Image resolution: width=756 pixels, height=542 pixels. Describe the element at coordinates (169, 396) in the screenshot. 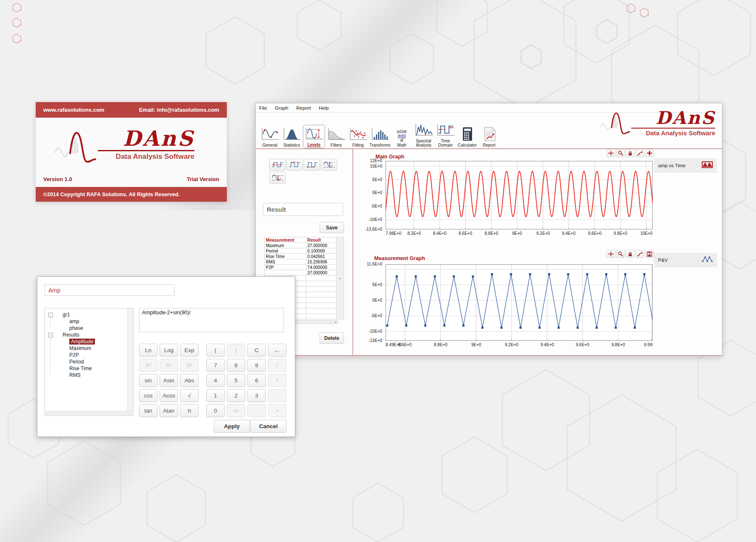

I see `key-acos: Acos` at that location.